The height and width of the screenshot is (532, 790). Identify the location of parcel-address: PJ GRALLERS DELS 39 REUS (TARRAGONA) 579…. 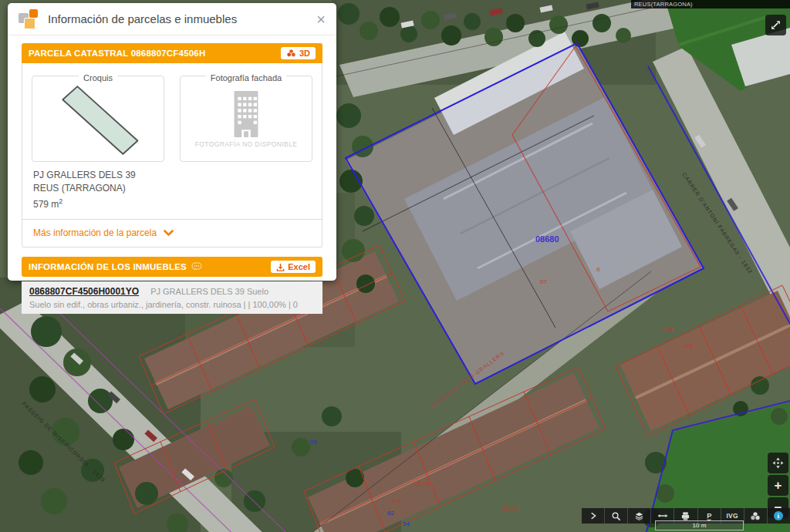
(172, 190).